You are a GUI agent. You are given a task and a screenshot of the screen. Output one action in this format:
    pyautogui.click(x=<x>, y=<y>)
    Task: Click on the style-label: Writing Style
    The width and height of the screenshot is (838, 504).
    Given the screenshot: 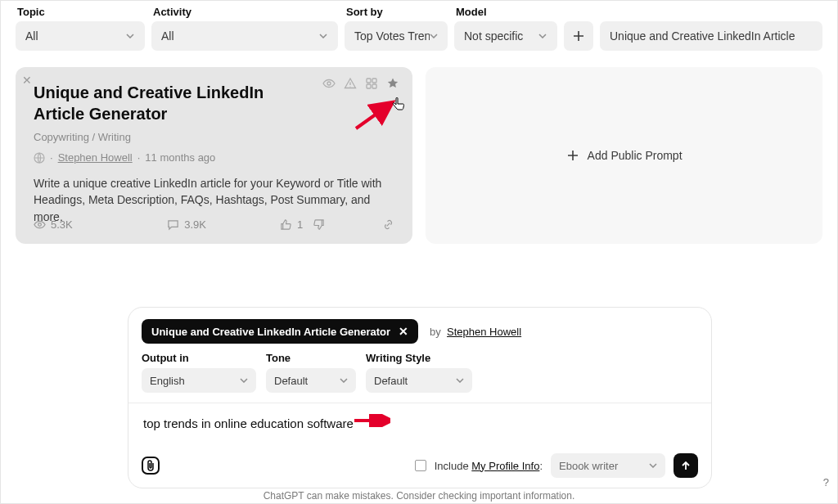 What is the action you would take?
    pyautogui.click(x=419, y=358)
    